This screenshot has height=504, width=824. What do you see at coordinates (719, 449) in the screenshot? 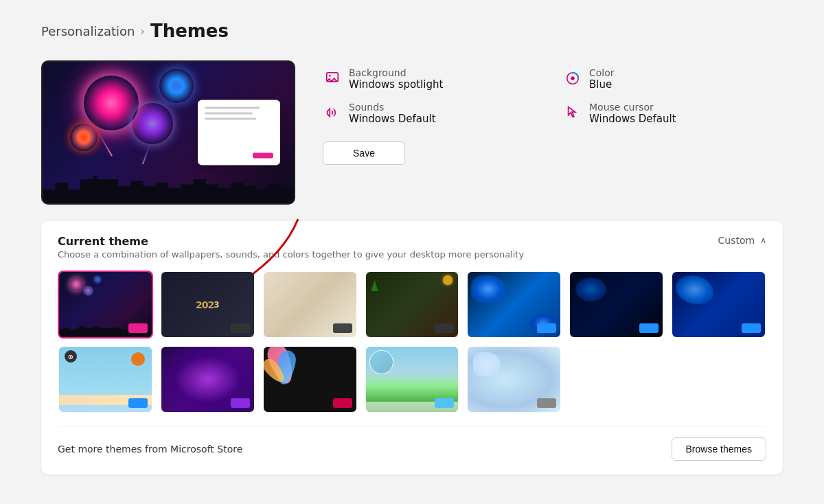
I see `browse-themes-button: Browse themes` at bounding box center [719, 449].